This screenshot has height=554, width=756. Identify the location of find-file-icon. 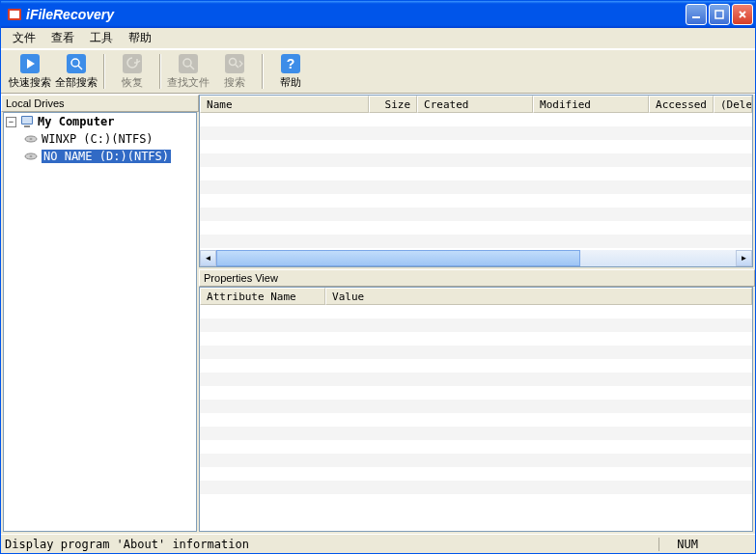
(188, 64).